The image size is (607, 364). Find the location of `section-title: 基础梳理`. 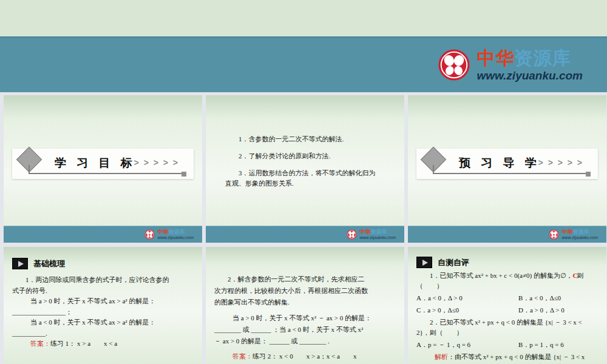

section-title: 基础梳理 is located at coordinates (49, 264).